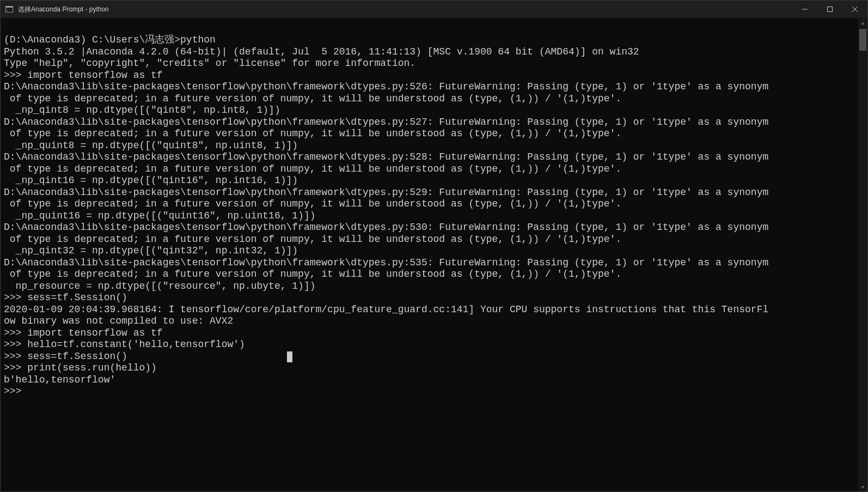  Describe the element at coordinates (830, 9) in the screenshot. I see `window-controls` at that location.